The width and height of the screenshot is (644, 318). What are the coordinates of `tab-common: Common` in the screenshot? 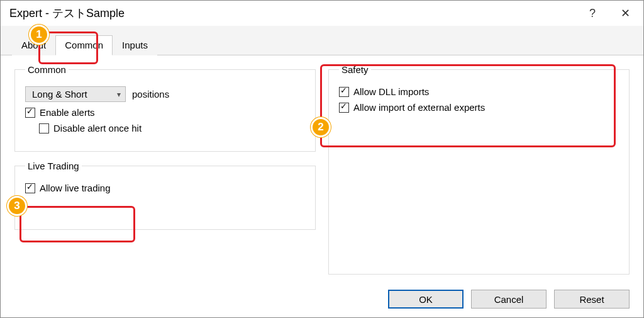 It's located at (84, 45).